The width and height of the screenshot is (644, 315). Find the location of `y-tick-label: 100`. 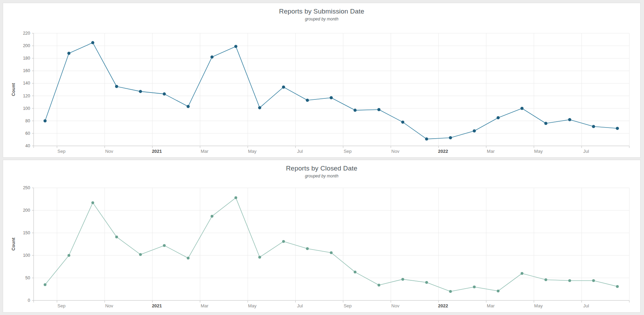

y-tick-label: 100 is located at coordinates (26, 255).